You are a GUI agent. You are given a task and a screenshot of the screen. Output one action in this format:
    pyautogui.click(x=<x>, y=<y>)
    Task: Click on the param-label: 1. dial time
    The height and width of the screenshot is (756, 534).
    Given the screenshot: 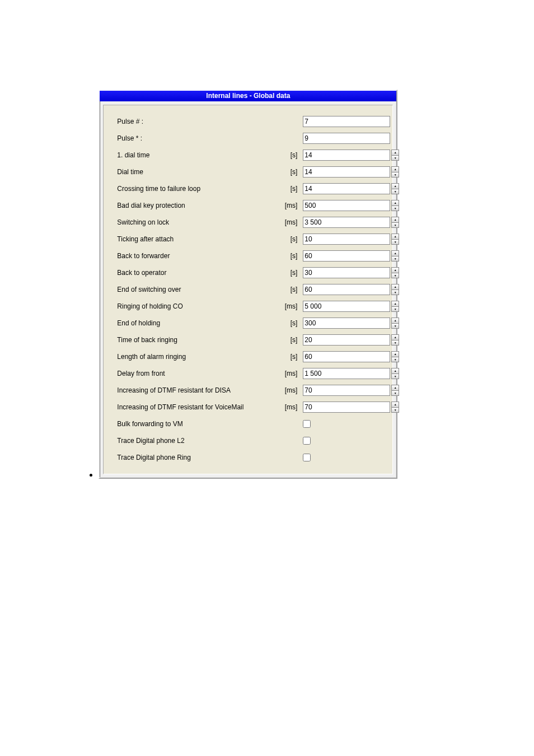 What is the action you would take?
    pyautogui.click(x=193, y=155)
    